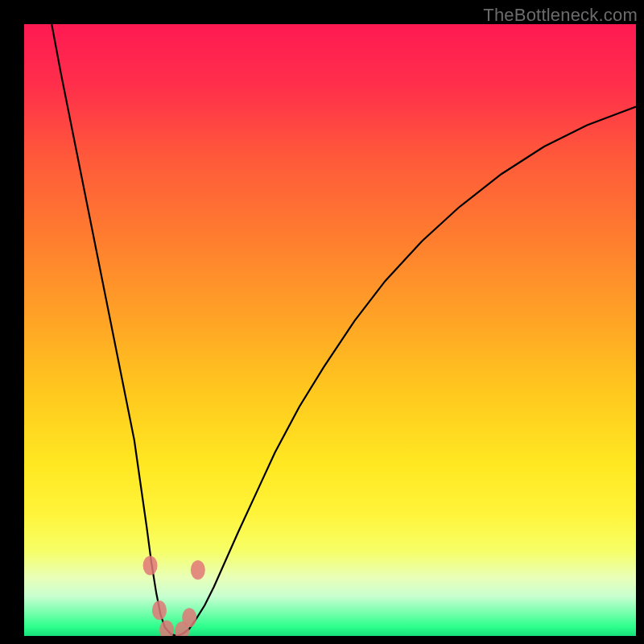 Image resolution: width=644 pixels, height=644 pixels. I want to click on watermark-text: TheBottleneck.com, so click(560, 15).